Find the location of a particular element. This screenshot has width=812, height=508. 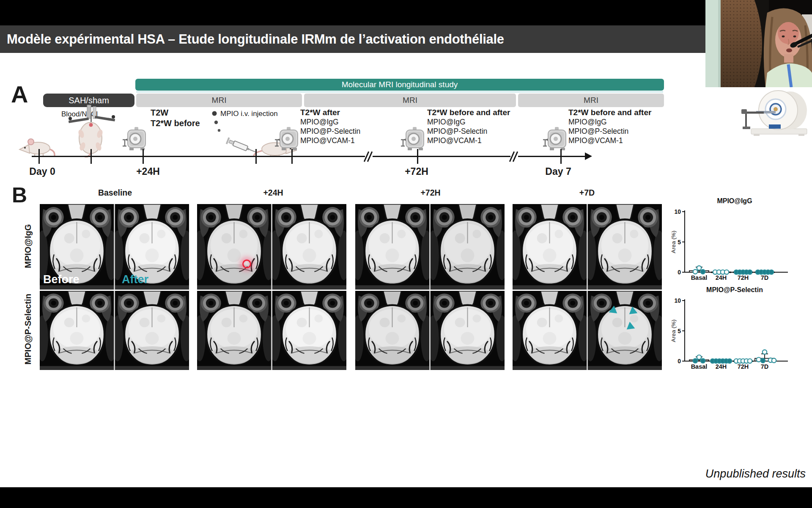

y-tick-label: 5 is located at coordinates (679, 242).